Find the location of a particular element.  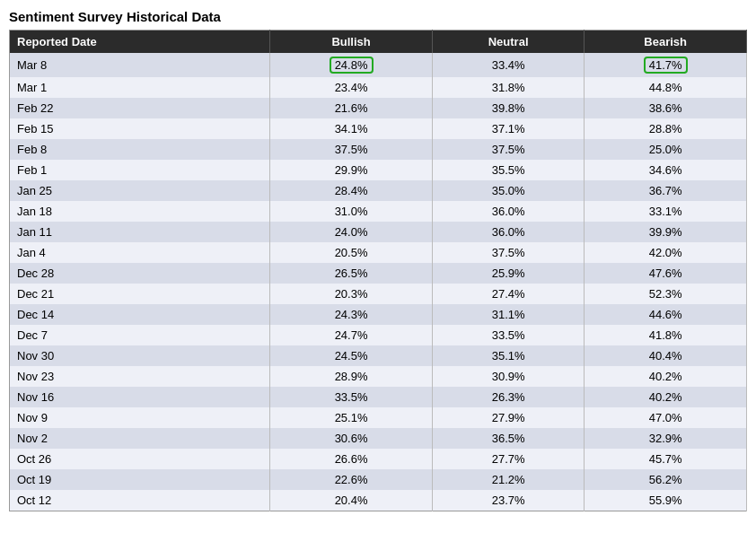

cell-bearish: 56.2% is located at coordinates (666, 479).